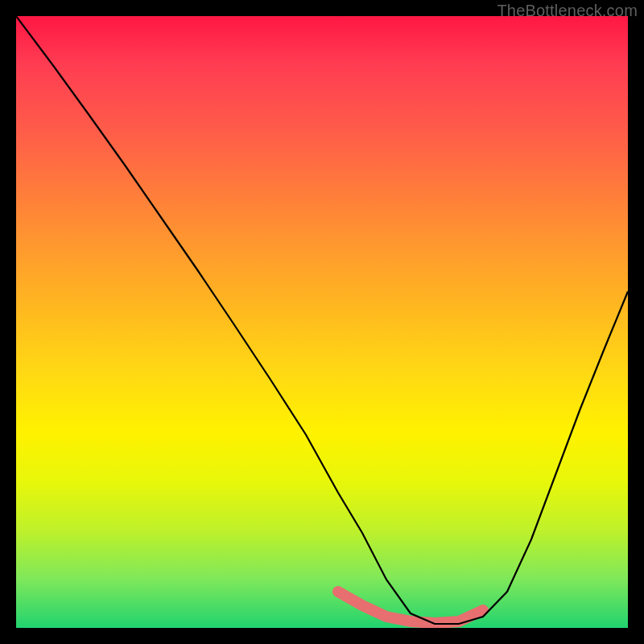  What do you see at coordinates (567, 11) in the screenshot?
I see `watermark-text: TheBottleneck.com` at bounding box center [567, 11].